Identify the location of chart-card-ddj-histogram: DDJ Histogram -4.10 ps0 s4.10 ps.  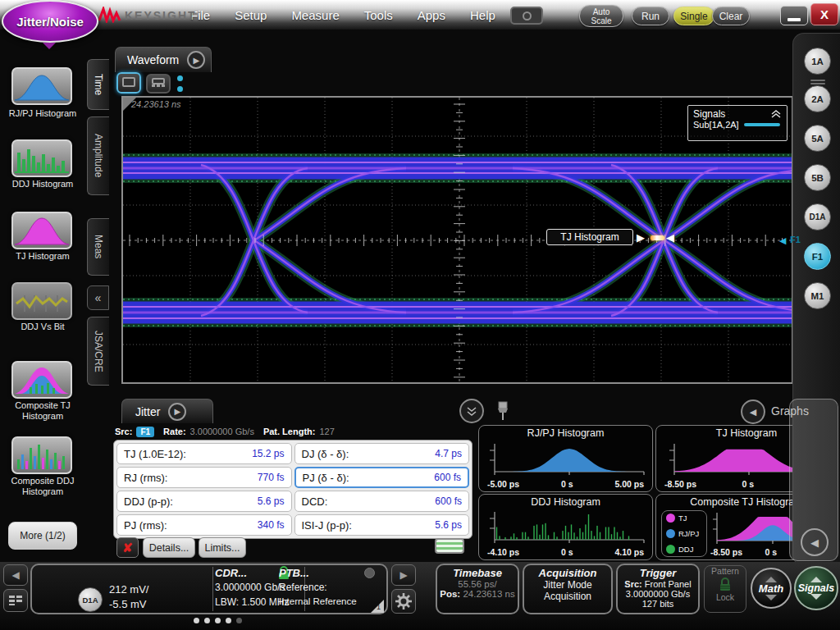
(566, 527).